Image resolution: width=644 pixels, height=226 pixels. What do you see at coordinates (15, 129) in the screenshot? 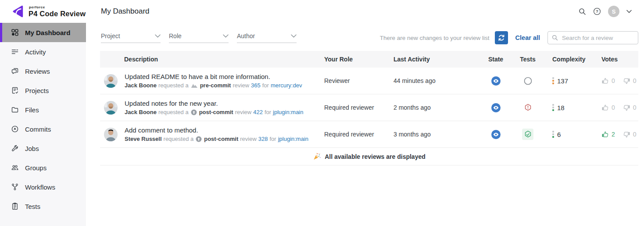
I see `commits-icon` at bounding box center [15, 129].